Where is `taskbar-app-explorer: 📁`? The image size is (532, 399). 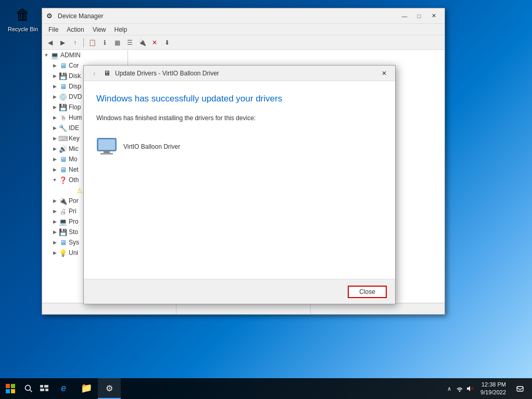
taskbar-app-explorer: 📁 is located at coordinates (86, 389).